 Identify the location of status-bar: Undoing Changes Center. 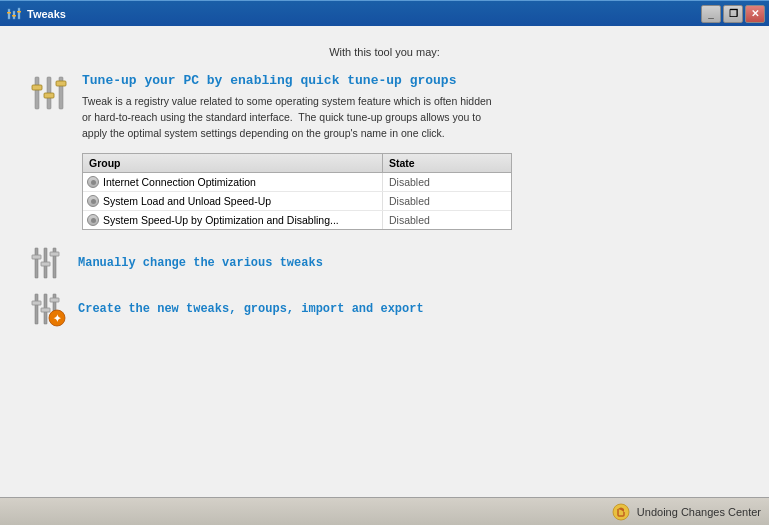
(384, 511).